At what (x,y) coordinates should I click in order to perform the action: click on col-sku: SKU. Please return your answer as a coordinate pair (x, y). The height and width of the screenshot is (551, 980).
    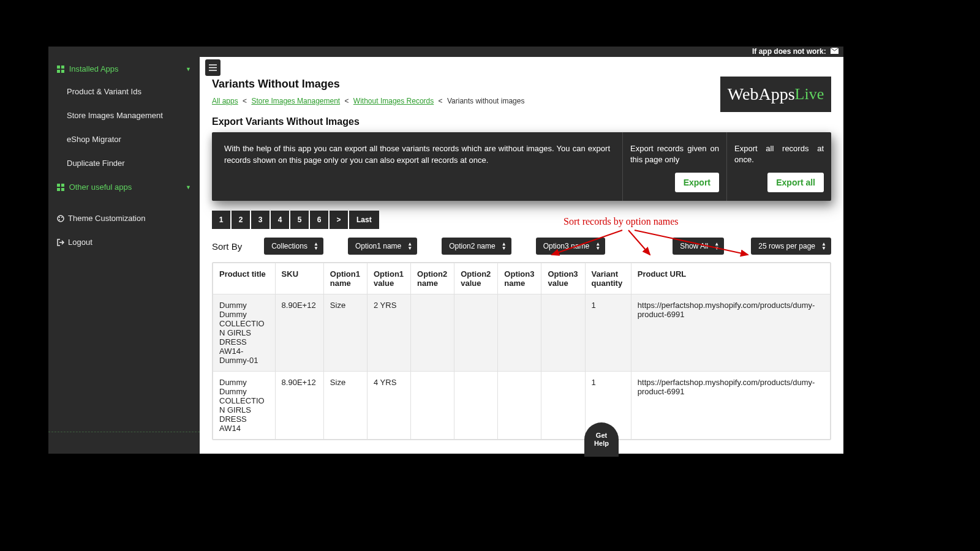
    Looking at the image, I should click on (299, 279).